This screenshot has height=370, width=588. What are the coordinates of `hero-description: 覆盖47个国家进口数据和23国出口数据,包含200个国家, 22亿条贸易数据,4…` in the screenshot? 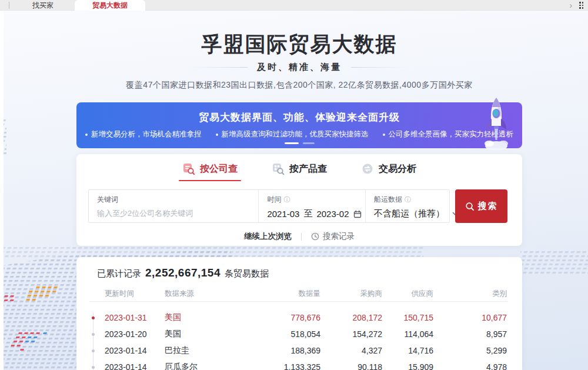 It's located at (299, 85).